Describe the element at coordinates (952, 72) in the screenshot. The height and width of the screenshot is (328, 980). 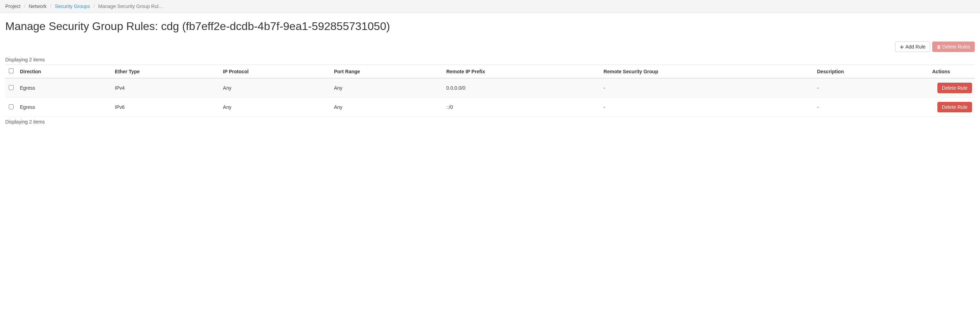
I see `col-header-actions: Actions` at that location.